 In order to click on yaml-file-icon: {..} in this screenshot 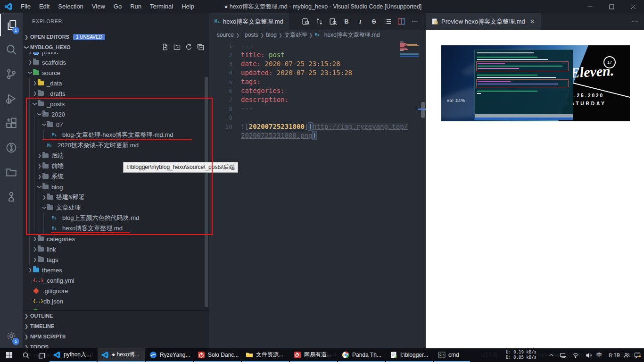, I will do `click(37, 280)`.